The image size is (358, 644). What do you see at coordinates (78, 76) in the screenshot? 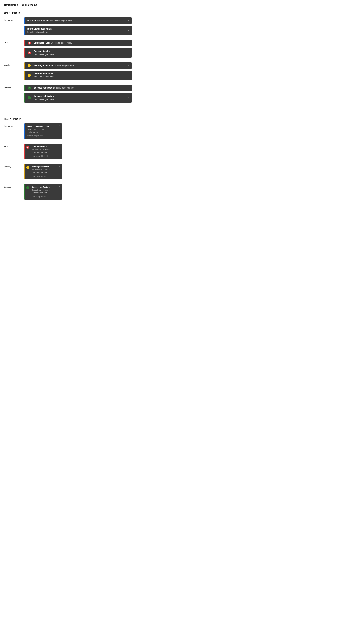
I see `line-warning-multi-content: Warning notification Subtitle text goes …` at bounding box center [78, 76].